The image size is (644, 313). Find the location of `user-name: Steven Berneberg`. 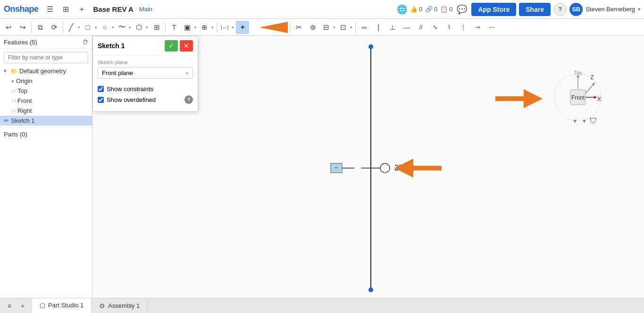

user-name: Steven Berneberg is located at coordinates (611, 9).